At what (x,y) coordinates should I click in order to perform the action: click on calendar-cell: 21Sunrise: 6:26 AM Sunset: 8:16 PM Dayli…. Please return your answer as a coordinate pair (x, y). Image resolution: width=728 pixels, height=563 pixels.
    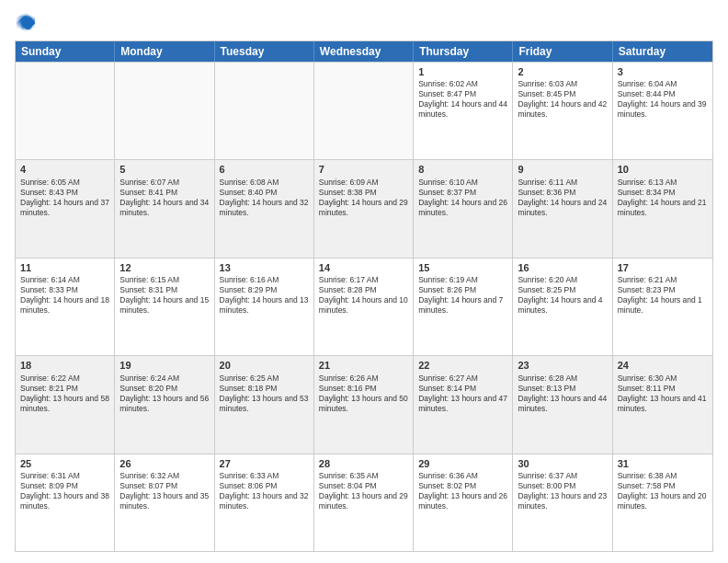
    Looking at the image, I should click on (364, 405).